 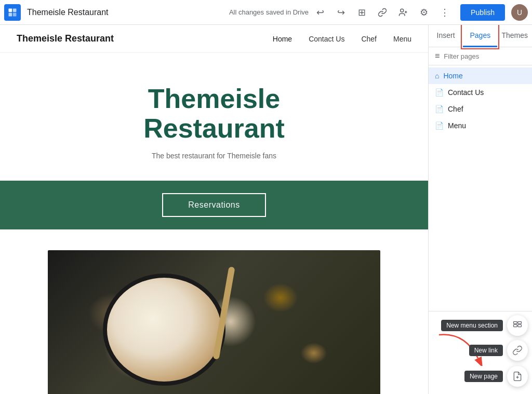 What do you see at coordinates (214, 205) in the screenshot?
I see `reservations-band: Reservations` at bounding box center [214, 205].